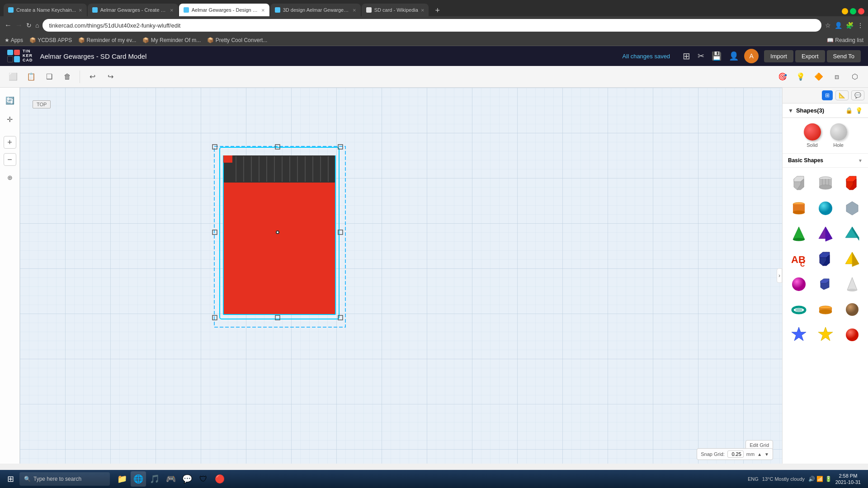  Describe the element at coordinates (237, 40) in the screenshot. I see `convert-bookmark: 📦 Pretty Cool Convert...` at that location.